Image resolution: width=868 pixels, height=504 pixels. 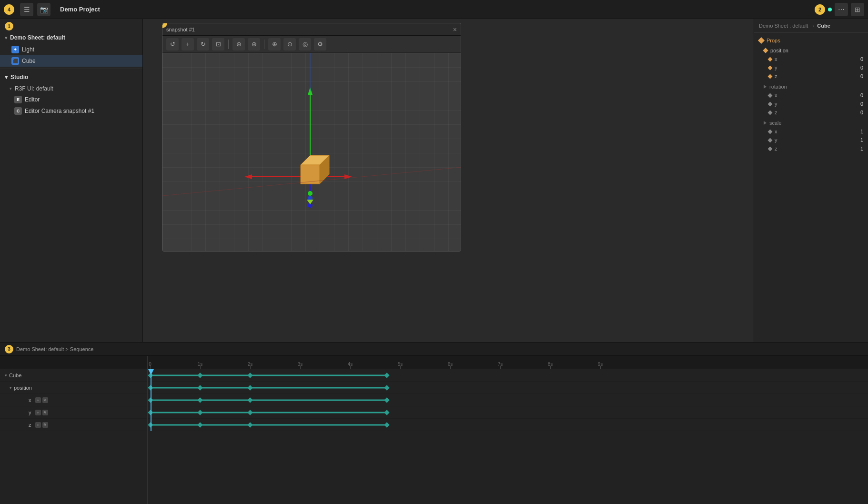 I want to click on light-icon: ✦, so click(x=15, y=50).